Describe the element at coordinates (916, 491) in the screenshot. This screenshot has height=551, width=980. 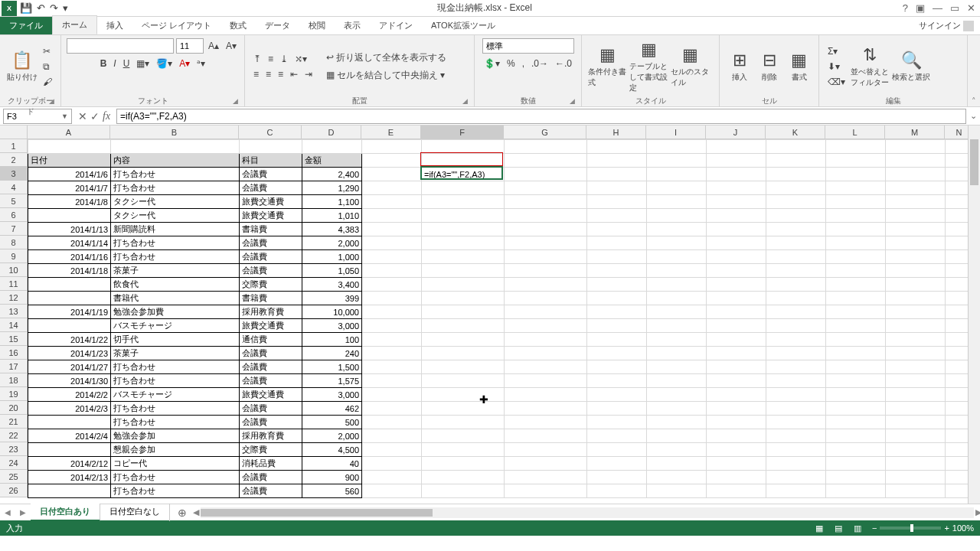
I see `cell-M26` at that location.